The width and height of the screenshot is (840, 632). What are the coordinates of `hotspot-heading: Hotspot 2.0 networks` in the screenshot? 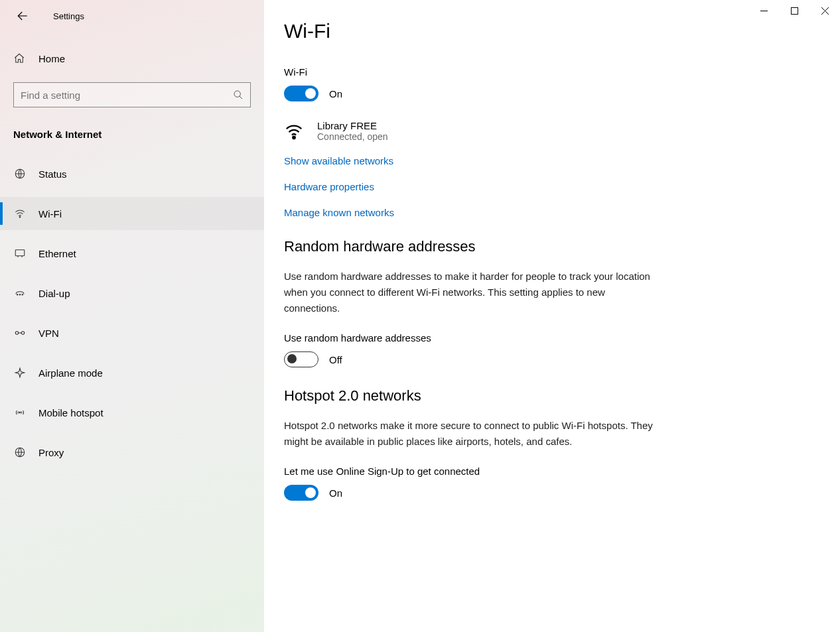 It's located at (562, 396).